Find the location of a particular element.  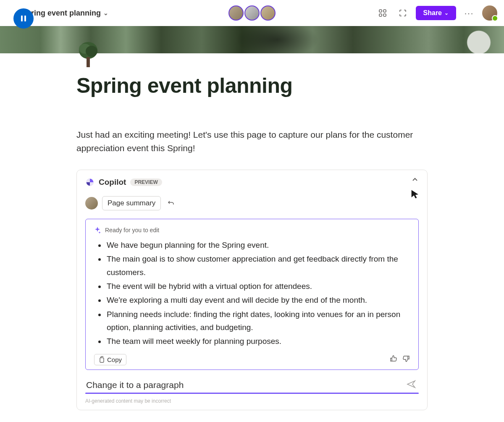

prompt-row: Page summary is located at coordinates (252, 203).